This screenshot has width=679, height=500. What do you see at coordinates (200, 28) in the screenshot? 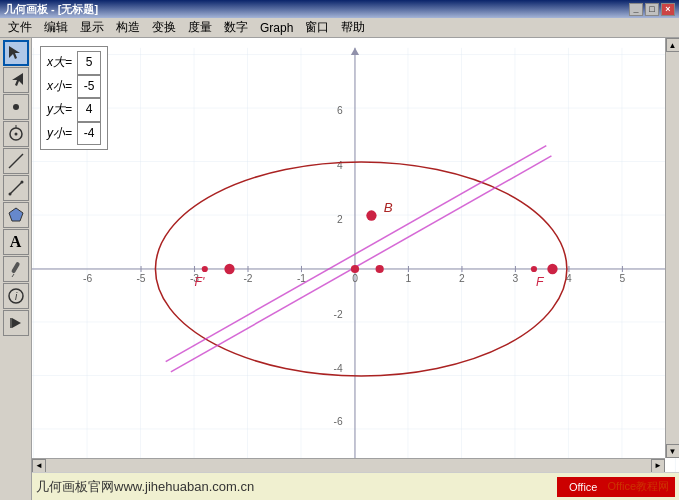
I see `menu-measure: 度量` at bounding box center [200, 28].